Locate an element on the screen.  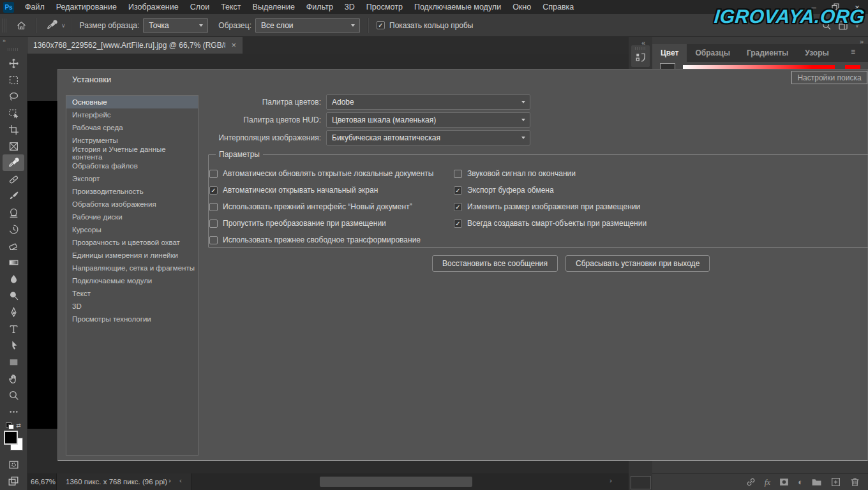
default-colors-icon is located at coordinates (10, 426).